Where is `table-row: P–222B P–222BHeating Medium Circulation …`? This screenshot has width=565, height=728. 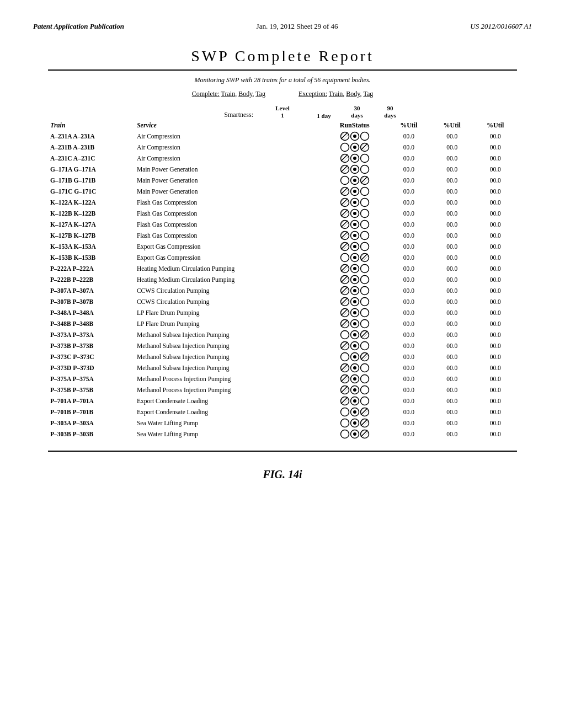 table-row: P–222B P–222BHeating Medium Circulation … is located at coordinates (282, 280).